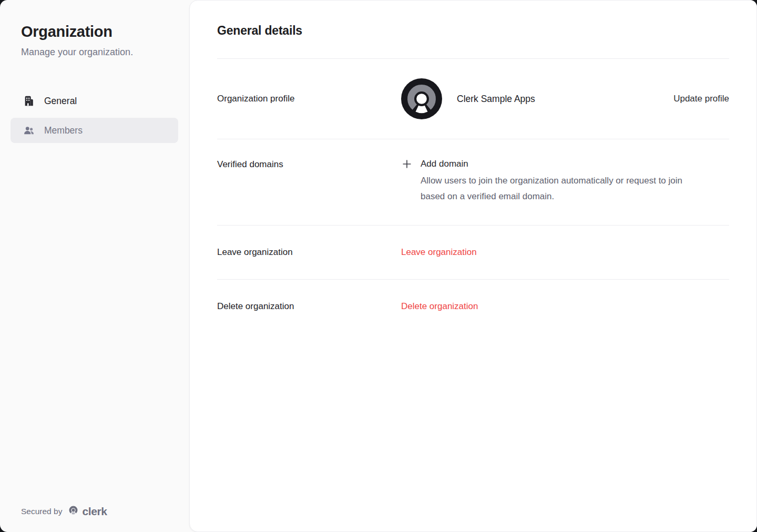 Image resolution: width=757 pixels, height=532 pixels. Describe the element at coordinates (496, 99) in the screenshot. I see `organization-name: Clerk Sample Apps` at that location.